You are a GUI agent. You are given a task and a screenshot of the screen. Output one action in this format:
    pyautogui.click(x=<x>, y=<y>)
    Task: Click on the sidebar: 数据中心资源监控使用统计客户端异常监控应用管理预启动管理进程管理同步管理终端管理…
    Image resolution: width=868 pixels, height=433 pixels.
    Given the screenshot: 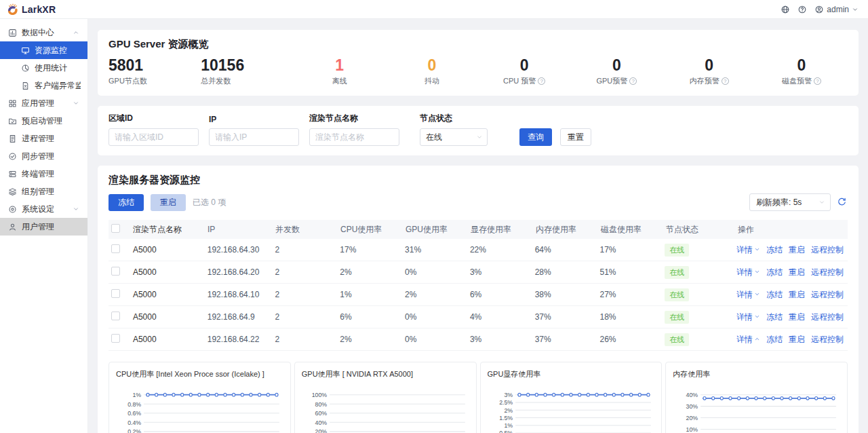 What is the action you would take?
    pyautogui.click(x=44, y=226)
    